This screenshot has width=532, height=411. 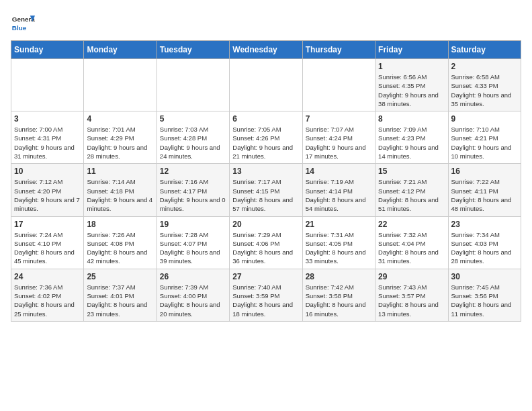 What do you see at coordinates (339, 119) in the screenshot?
I see `day-number: 7` at bounding box center [339, 119].